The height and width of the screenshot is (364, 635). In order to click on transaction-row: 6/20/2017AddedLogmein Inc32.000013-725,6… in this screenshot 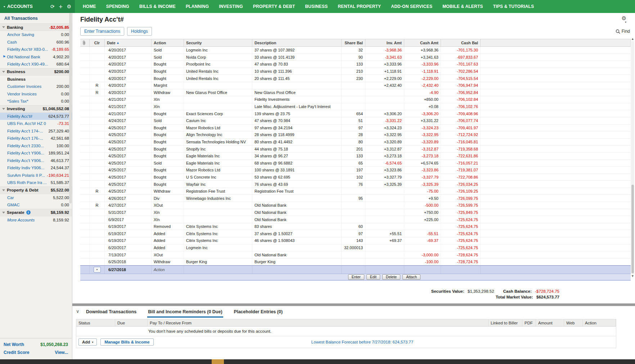, I will do `click(356, 248)`.